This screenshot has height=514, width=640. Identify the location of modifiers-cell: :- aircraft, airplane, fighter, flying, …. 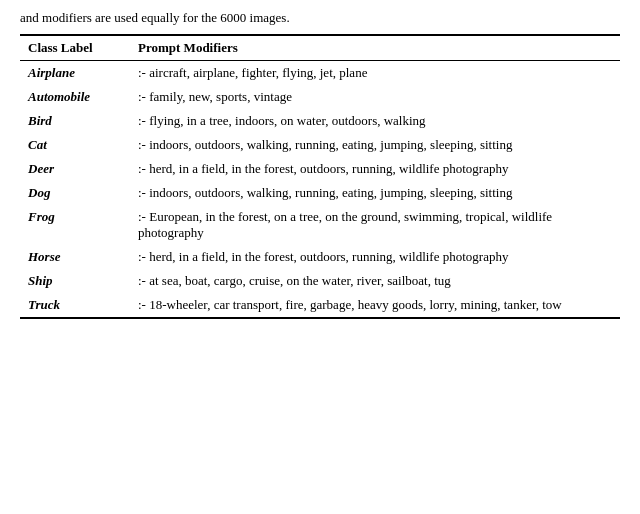
(375, 74).